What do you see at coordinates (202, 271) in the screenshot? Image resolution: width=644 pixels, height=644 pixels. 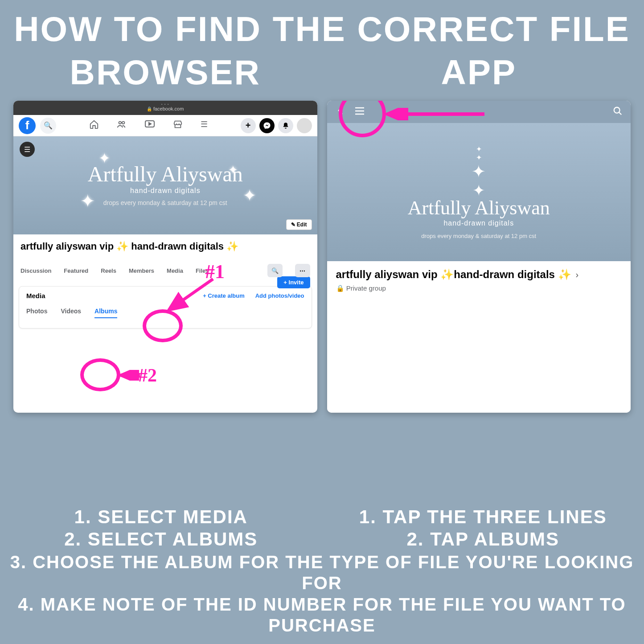 I see `tab-files: Files` at bounding box center [202, 271].